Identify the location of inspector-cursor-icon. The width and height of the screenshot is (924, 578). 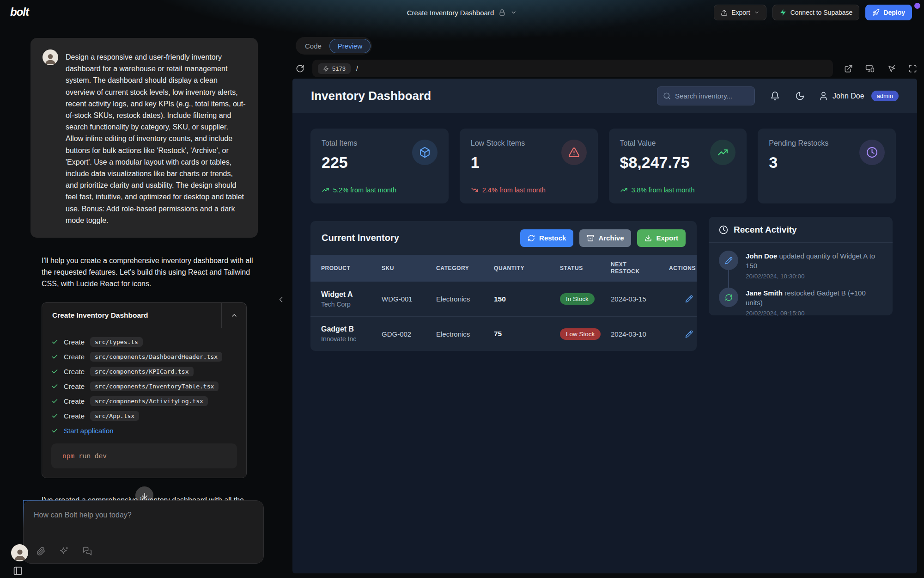
(892, 68).